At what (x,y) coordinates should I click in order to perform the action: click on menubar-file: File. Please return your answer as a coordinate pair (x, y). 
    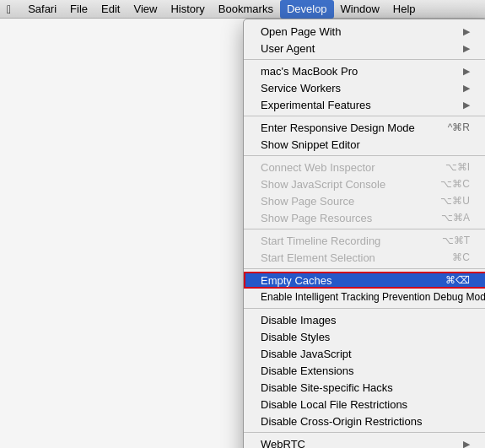
    Looking at the image, I should click on (79, 9).